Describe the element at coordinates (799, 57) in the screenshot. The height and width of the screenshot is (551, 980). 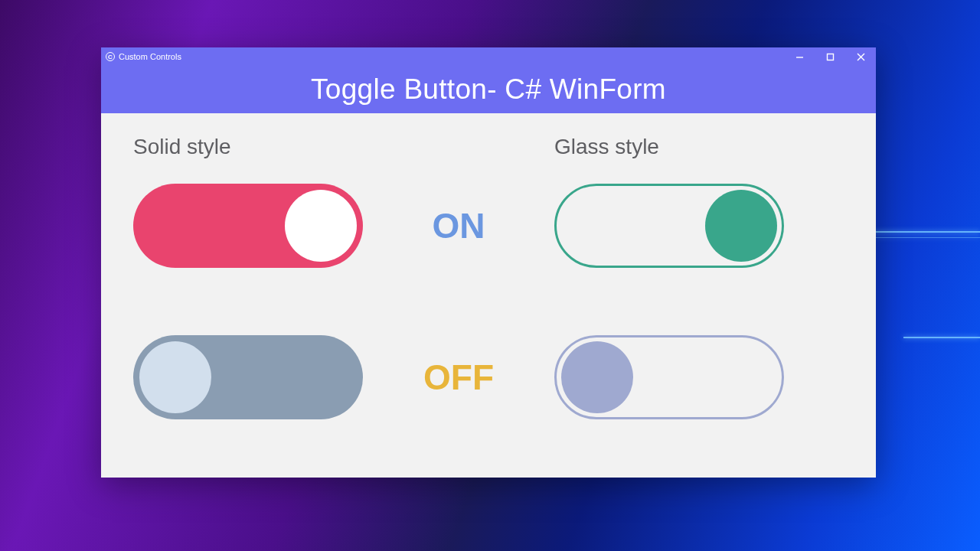
I see `minimize-icon` at that location.